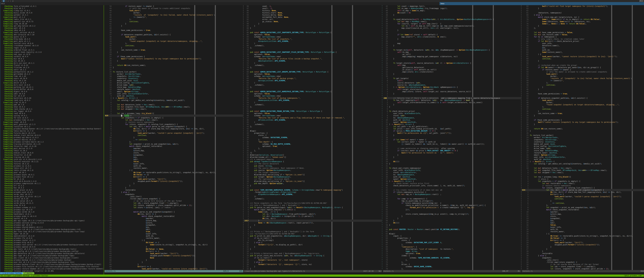 Image resolution: width=644 pixels, height=278 pixels. I want to click on code-line: 40 let idx = store_snapshot.find(':').un…, so click(174, 203).